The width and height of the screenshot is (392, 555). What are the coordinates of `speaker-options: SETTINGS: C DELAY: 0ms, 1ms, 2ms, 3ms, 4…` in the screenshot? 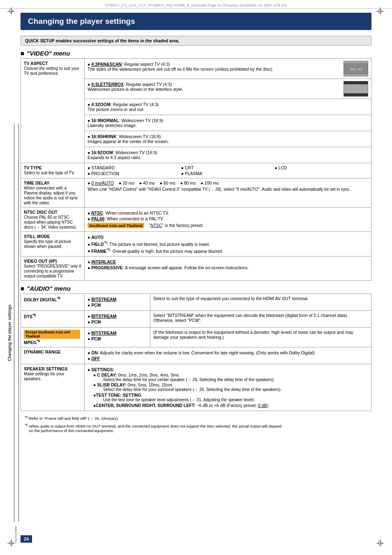 It's located at (228, 387).